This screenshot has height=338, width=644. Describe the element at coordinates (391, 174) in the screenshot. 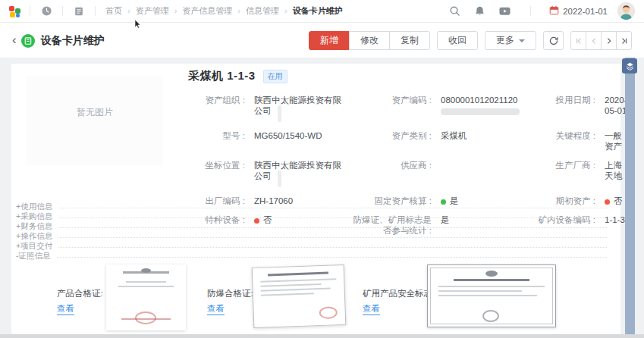

I see `field-label: 供应商` at that location.